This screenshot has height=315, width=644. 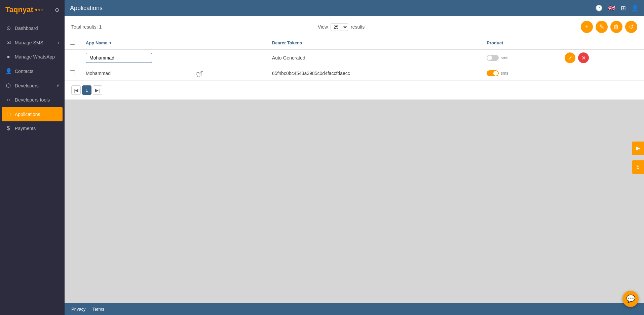 I want to click on sidebar-item-label: Payments, so click(x=25, y=128).